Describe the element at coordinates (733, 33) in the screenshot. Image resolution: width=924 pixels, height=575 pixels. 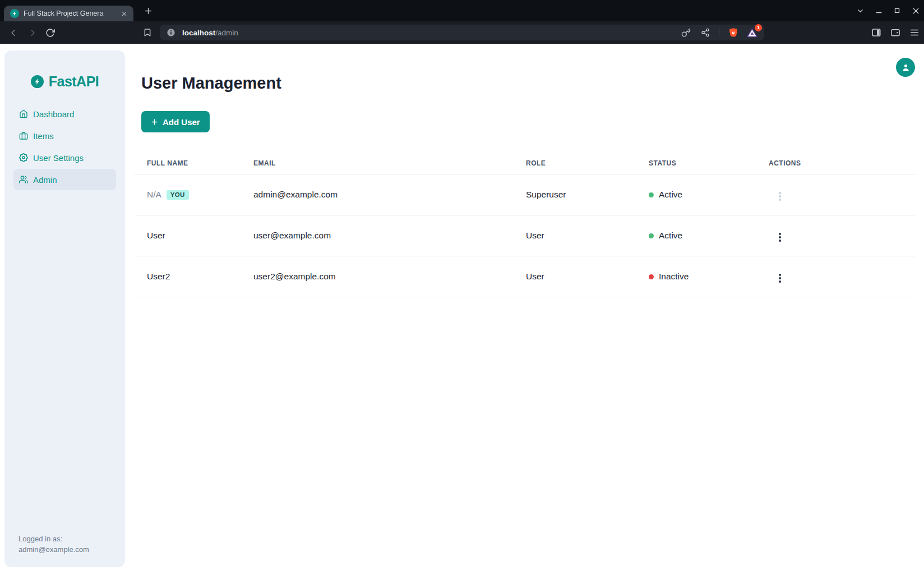
I see `brave-shield-icon` at that location.